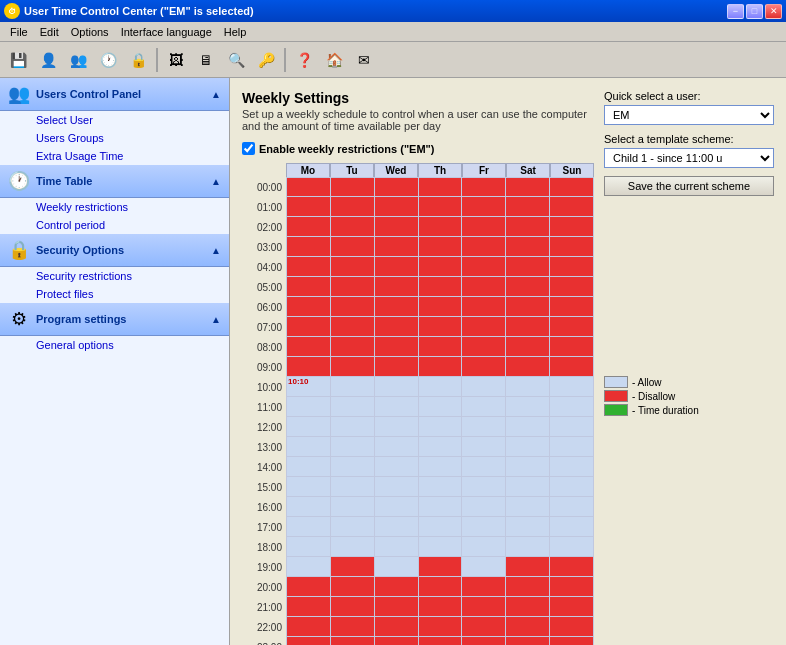  What do you see at coordinates (308, 387) in the screenshot?
I see `grid-cell: 10:10` at bounding box center [308, 387].